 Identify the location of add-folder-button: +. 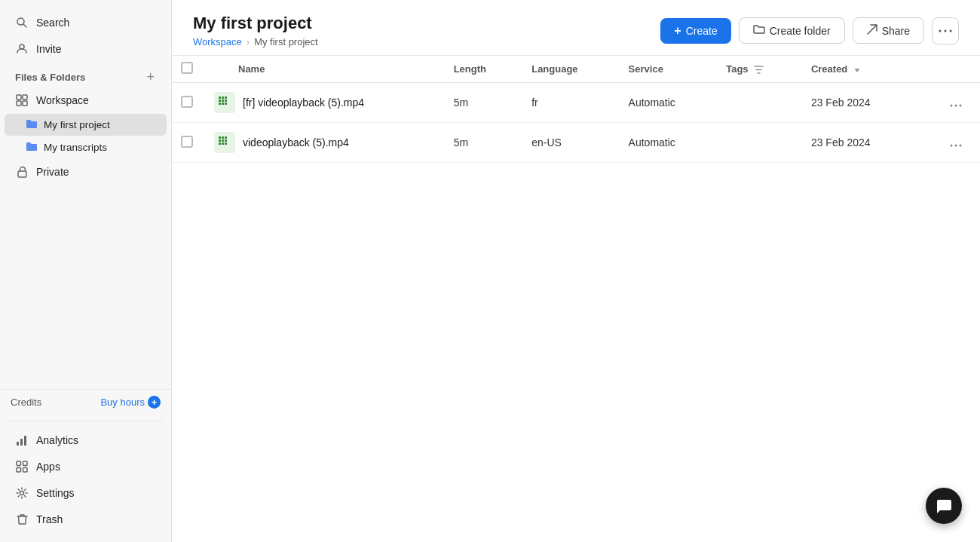
(151, 77).